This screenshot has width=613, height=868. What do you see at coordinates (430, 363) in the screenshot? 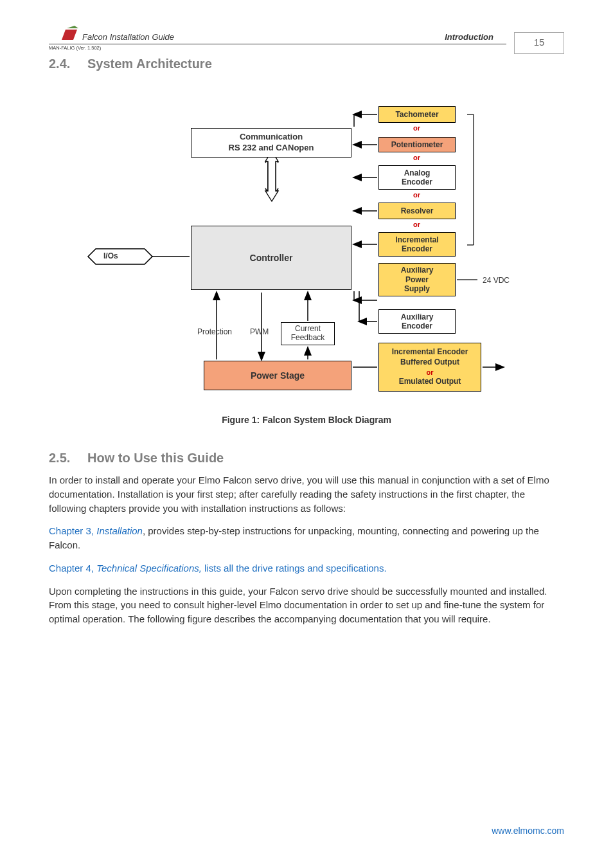
I see `ibuf-l2: Buffered Output` at bounding box center [430, 363].